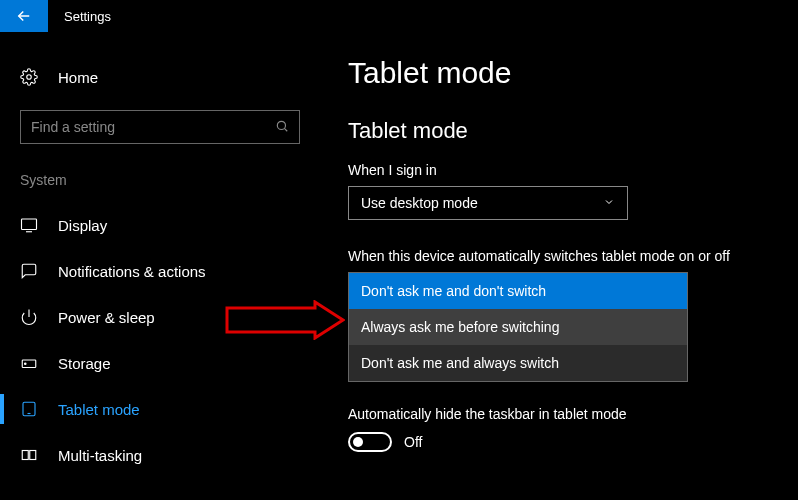 This screenshot has width=798, height=500. I want to click on sidebar-item-tablet-mode: Tablet mode, so click(160, 409).